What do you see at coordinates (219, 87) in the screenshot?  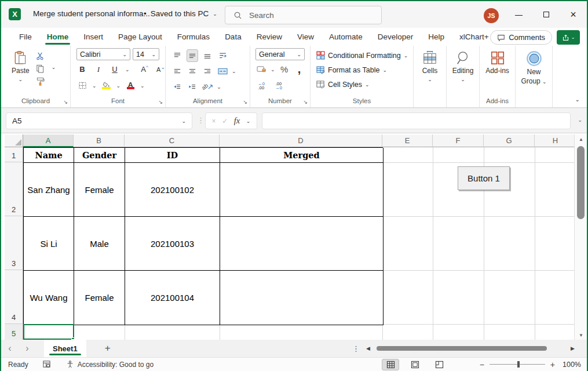 I see `orientation-dropdown: ⌄` at bounding box center [219, 87].